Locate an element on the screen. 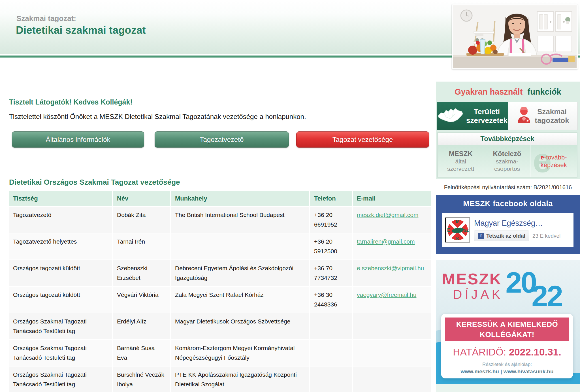 The image size is (580, 392). facebook-panel-title: MESZK facebook oldala is located at coordinates (508, 204).